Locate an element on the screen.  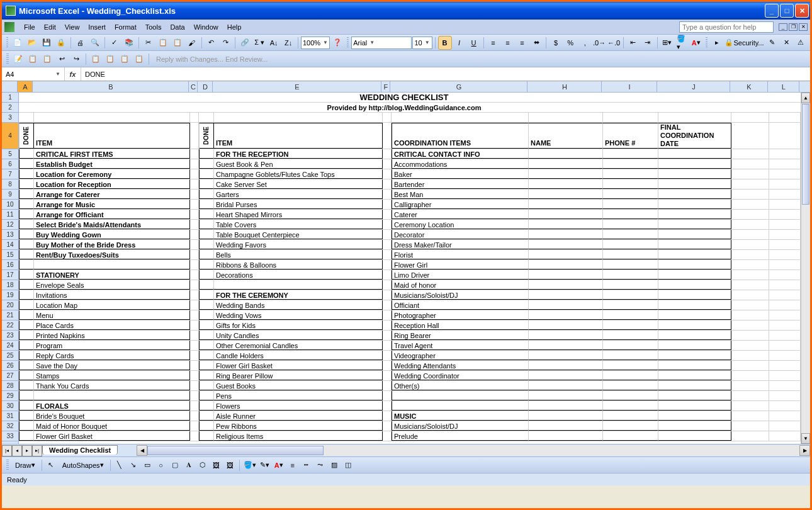
rowhdr-28: 28 is located at coordinates (10, 386).